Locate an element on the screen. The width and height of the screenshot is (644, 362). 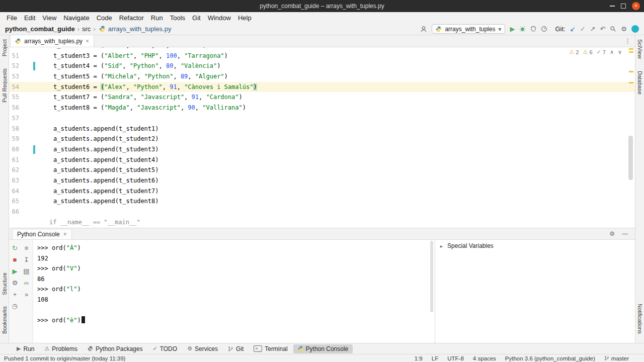
stop-icon: ■ is located at coordinates (15, 259).